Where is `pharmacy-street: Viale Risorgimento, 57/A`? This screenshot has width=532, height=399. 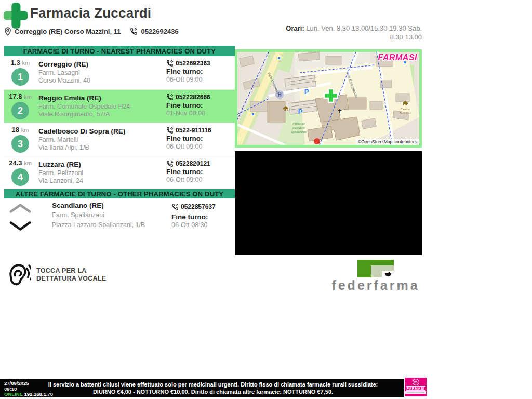 pharmacy-street: Viale Risorgimento, 57/A is located at coordinates (101, 114).